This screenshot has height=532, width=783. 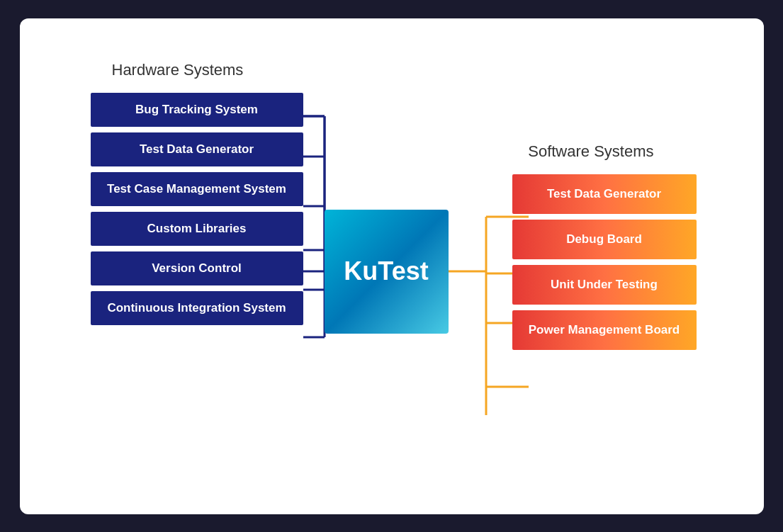 What do you see at coordinates (604, 262) in the screenshot?
I see `software-boxes: Test Data Generator Debug Board Unit Und…` at bounding box center [604, 262].